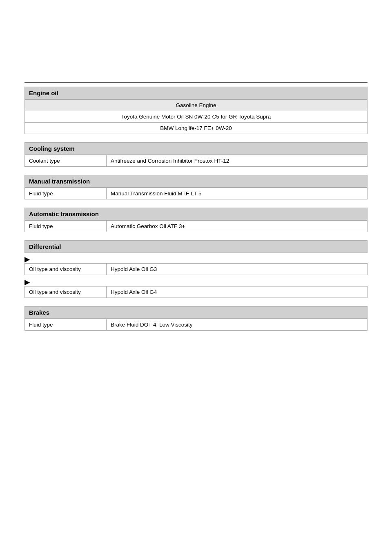 The image size is (392, 555). What do you see at coordinates (237, 194) in the screenshot?
I see `manual-fluid-type-value: Manual Transmission Fluid MTF-LT-5` at bounding box center [237, 194].